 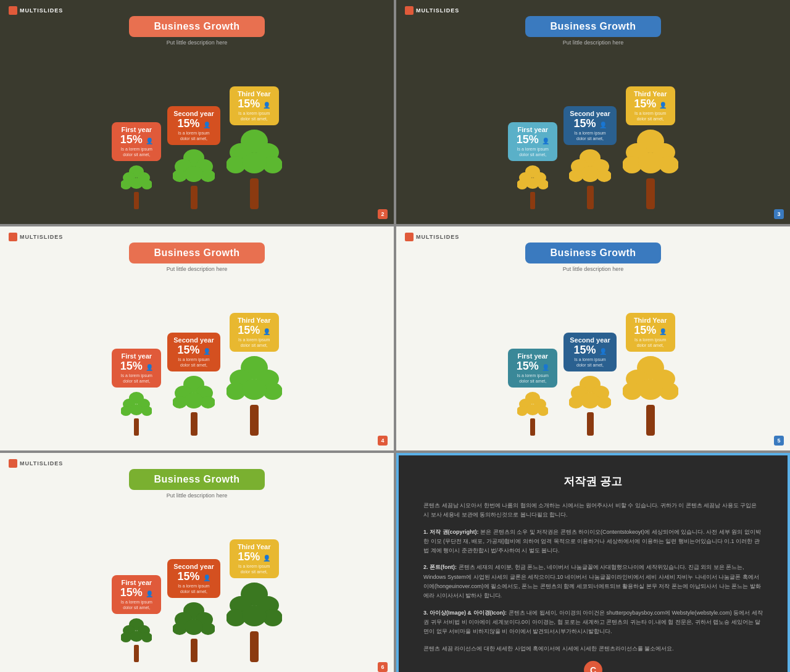 What do you see at coordinates (13, 10) in the screenshot?
I see `logo-icon` at bounding box center [13, 10].